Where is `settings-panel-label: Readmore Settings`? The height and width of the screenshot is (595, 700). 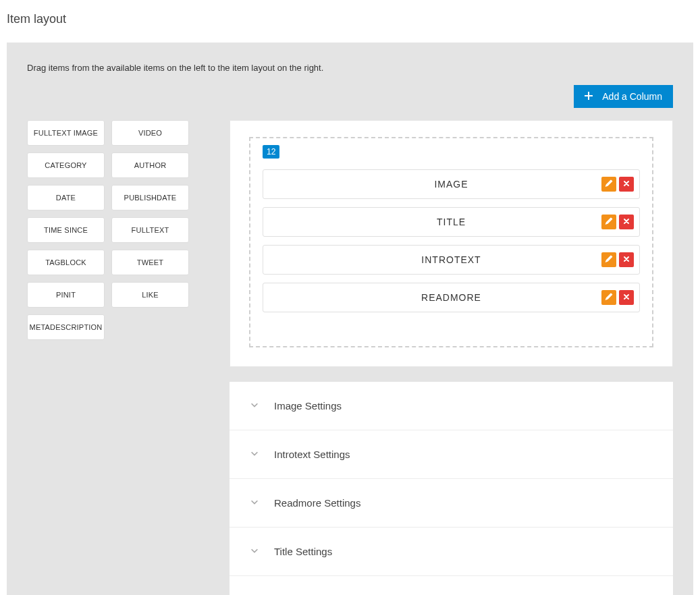
settings-panel-label: Readmore Settings is located at coordinates (317, 503).